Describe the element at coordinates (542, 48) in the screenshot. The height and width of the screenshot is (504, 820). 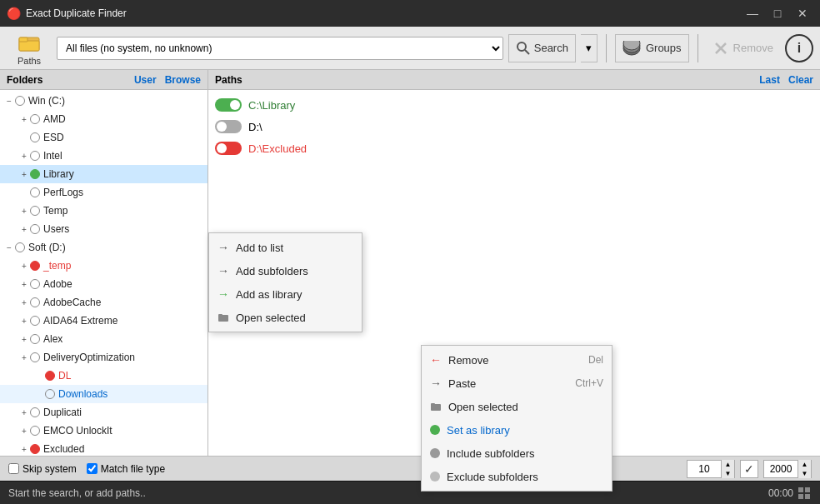
I see `search-button: Search` at that location.